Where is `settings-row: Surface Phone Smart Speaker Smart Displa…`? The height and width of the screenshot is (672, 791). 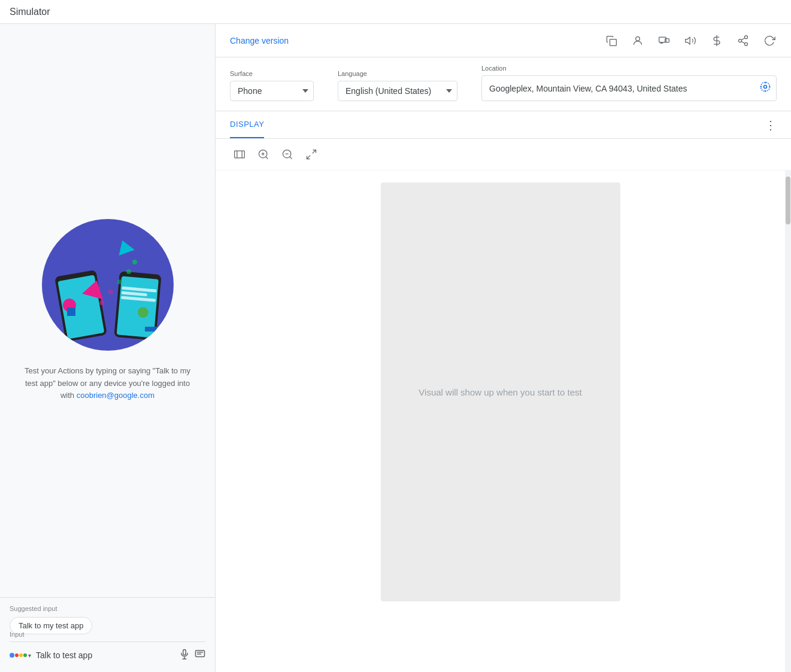
settings-row: Surface Phone Smart Speaker Smart Displa… is located at coordinates (503, 83).